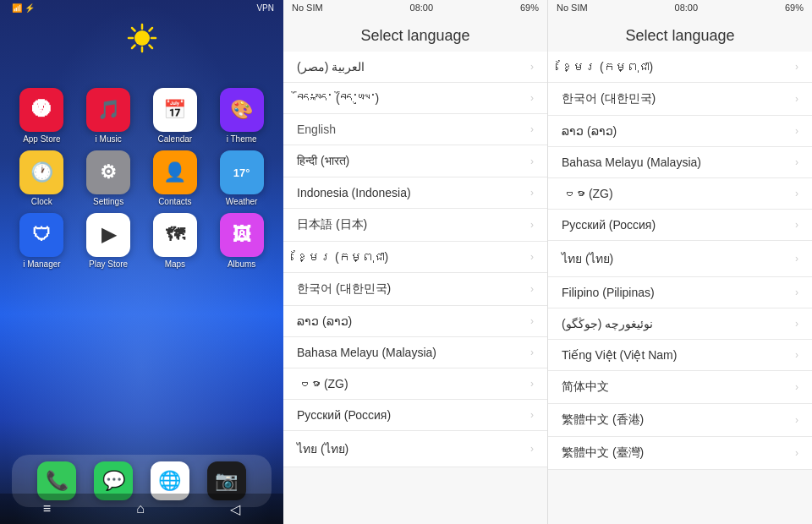 The height and width of the screenshot is (524, 812). I want to click on app-icon-play-store: ▶Play Store, so click(108, 241).